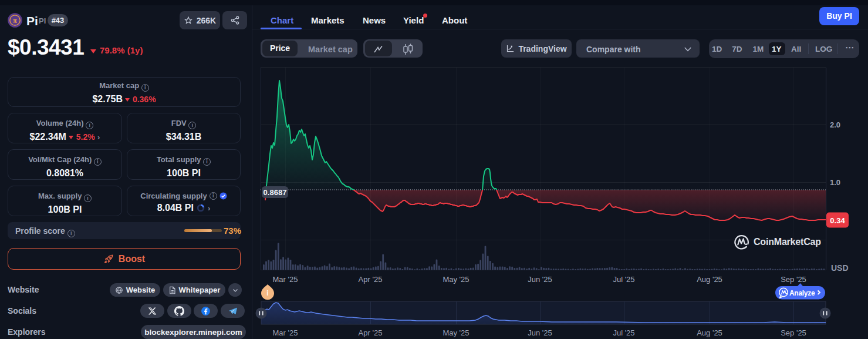 Image resolution: width=868 pixels, height=339 pixels. Describe the element at coordinates (840, 268) in the screenshot. I see `svg-text: USD` at that location.